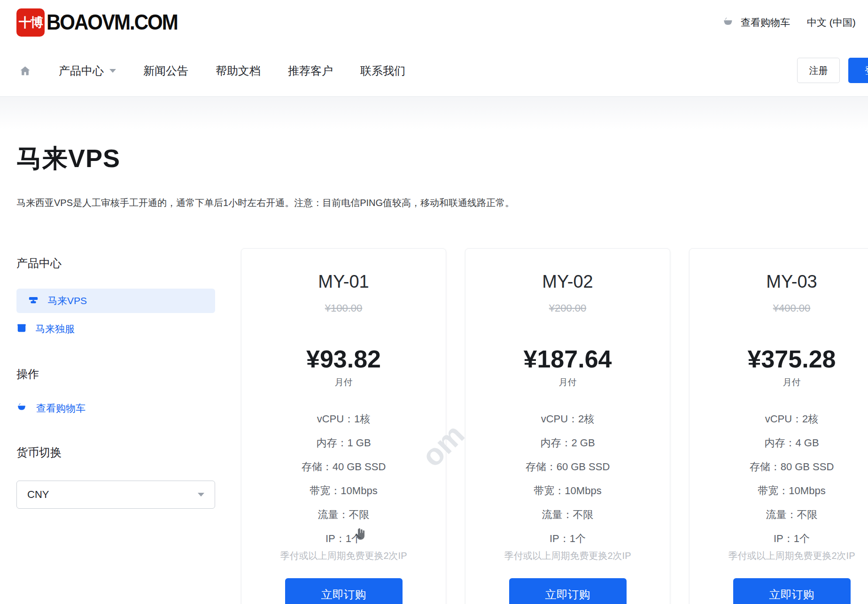 The width and height of the screenshot is (868, 604). What do you see at coordinates (344, 359) in the screenshot?
I see `price: ¥93.82` at bounding box center [344, 359].